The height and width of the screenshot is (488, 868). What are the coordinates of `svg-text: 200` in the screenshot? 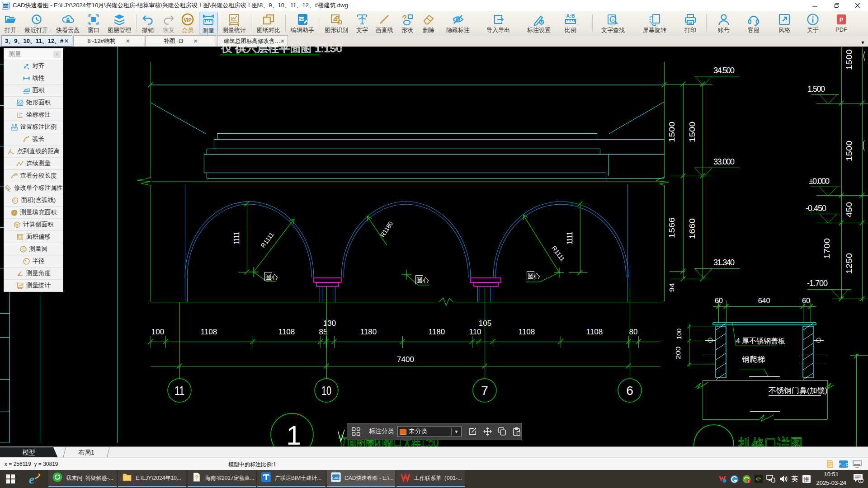 It's located at (678, 353).